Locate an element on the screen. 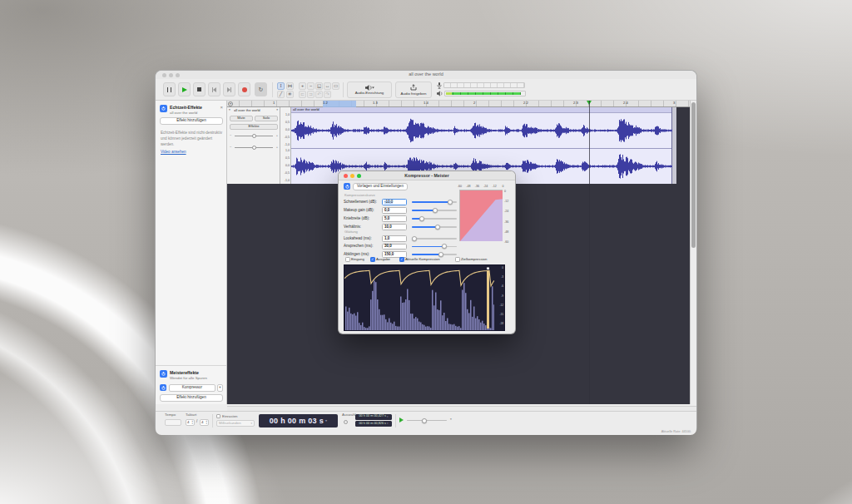 Image resolution: width=852 pixels, height=504 pixels. record-button is located at coordinates (245, 90).